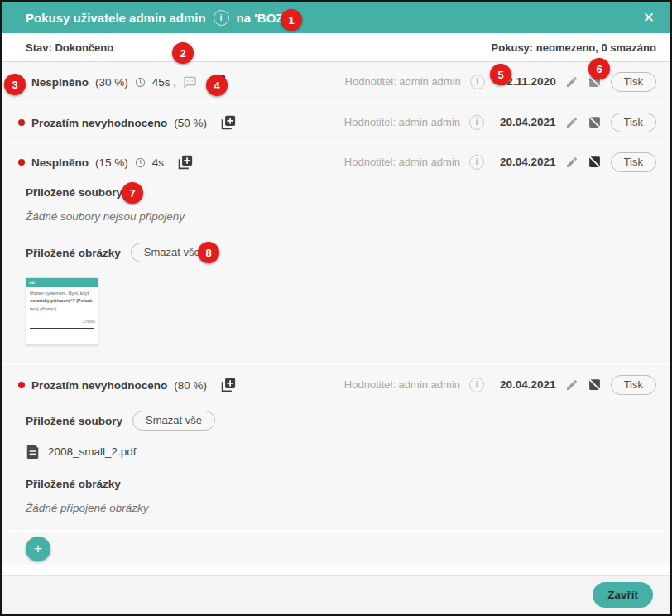 The width and height of the screenshot is (672, 616). Describe the element at coordinates (500, 385) in the screenshot. I see `attempt-4-right: Hodnotitel: admin admin i 20.04.2021 Tis…` at that location.